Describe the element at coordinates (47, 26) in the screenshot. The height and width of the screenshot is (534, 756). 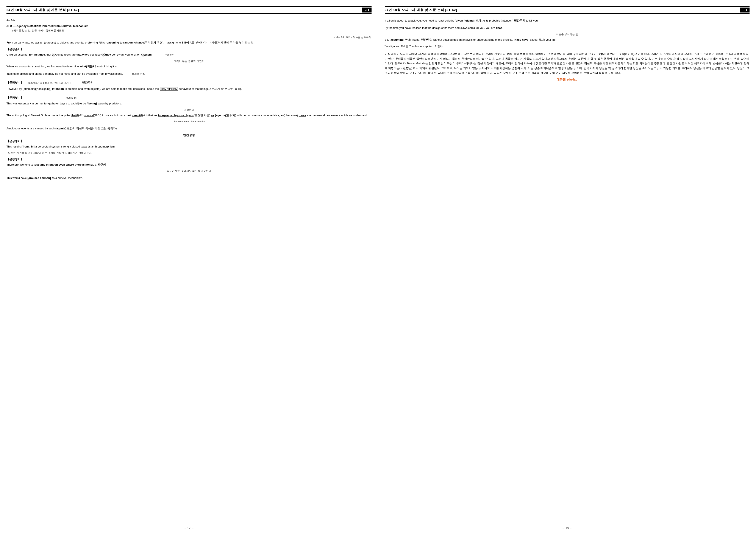
I see `subtitle-text: 제목 — Agency Detection: Inherited from Su…` at that location.